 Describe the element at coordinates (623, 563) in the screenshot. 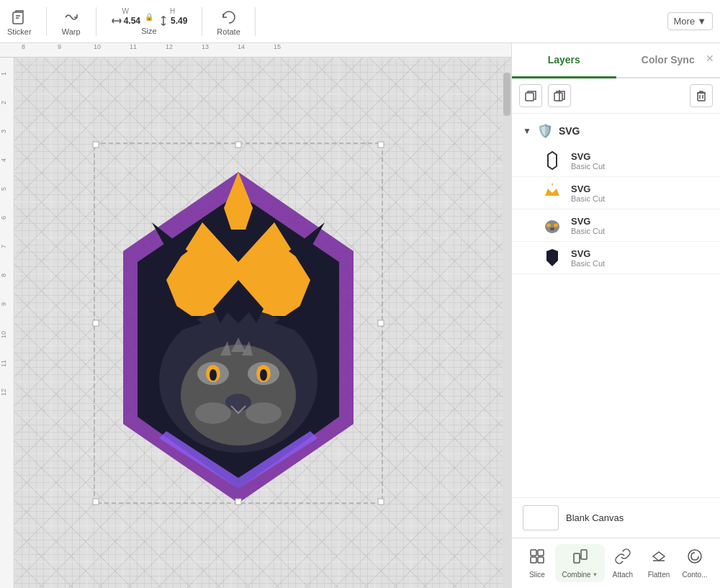

I see `attach-button: Attach` at that location.